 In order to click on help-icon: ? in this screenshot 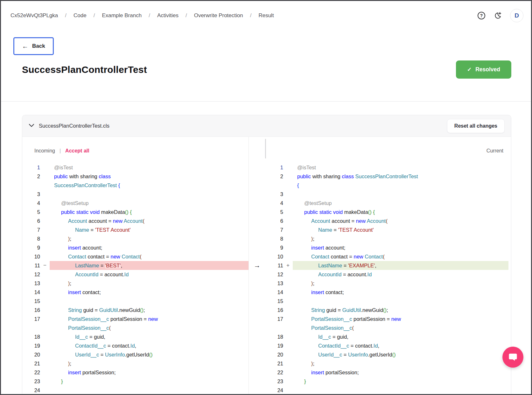, I will do `click(481, 16)`.